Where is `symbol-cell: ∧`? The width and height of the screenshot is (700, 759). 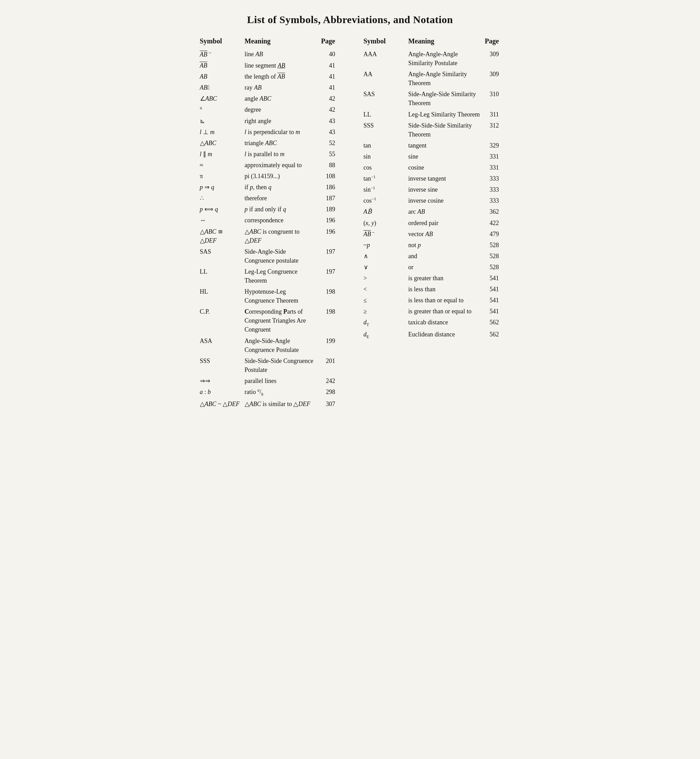 symbol-cell: ∧ is located at coordinates (385, 256).